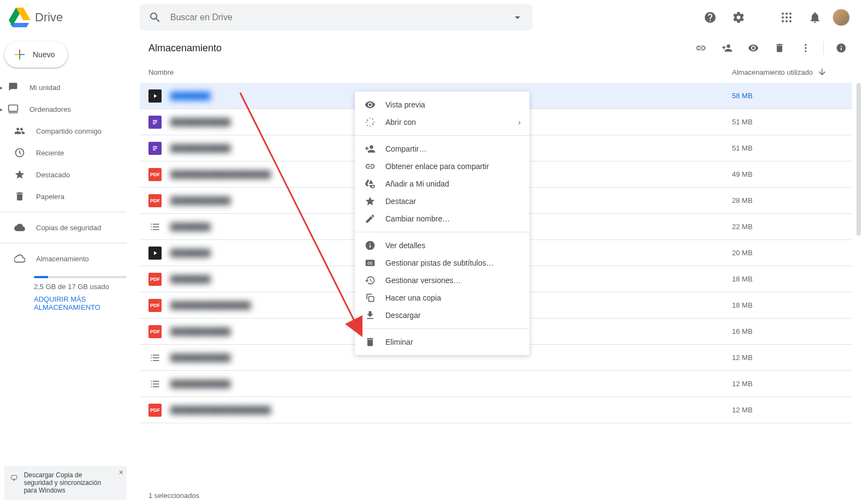 This screenshot has width=863, height=504. What do you see at coordinates (370, 166) in the screenshot?
I see `link-icon` at bounding box center [370, 166].